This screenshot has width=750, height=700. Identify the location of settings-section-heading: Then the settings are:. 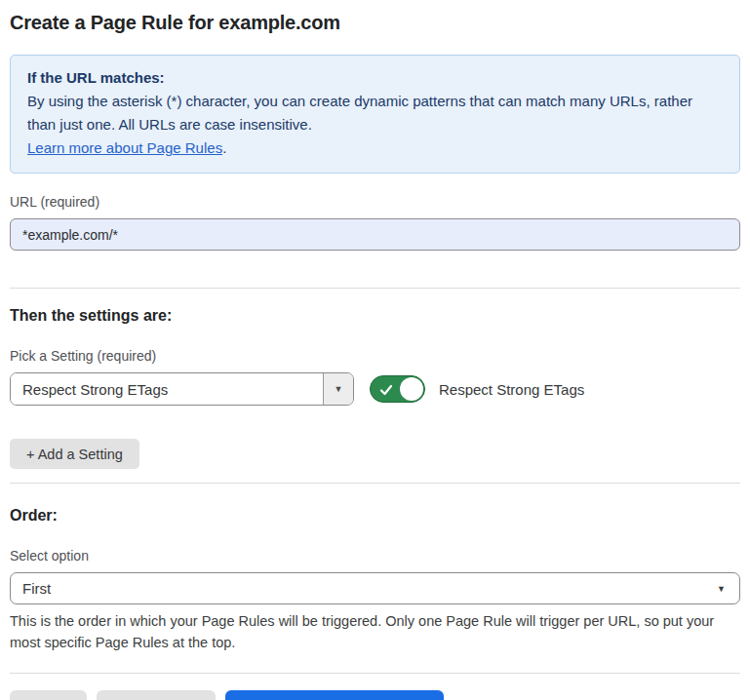
(375, 316).